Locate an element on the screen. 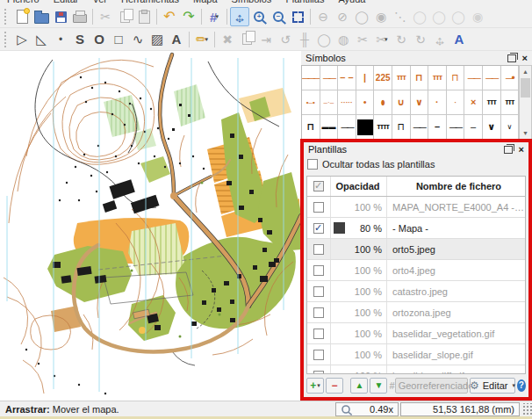 The width and height of the screenshot is (532, 419). scroll-up-icon: ▲ is located at coordinates (525, 72).